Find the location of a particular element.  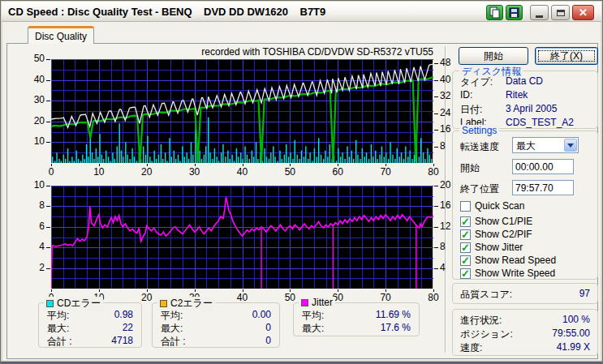

y-axis-left-tick-label: 20 is located at coordinates (34, 122).